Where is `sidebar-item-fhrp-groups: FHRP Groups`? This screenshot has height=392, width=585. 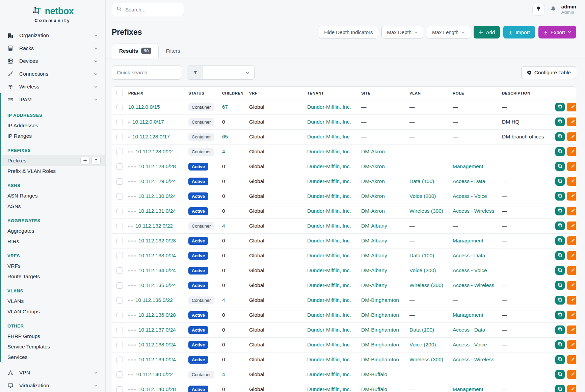 sidebar-item-fhrp-groups: FHRP Groups is located at coordinates (53, 336).